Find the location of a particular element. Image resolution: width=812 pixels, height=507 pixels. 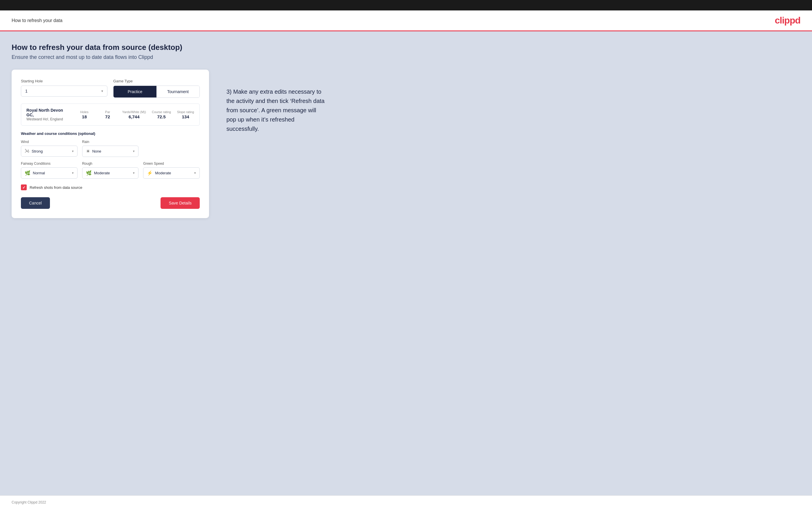

par-label: Par is located at coordinates (108, 112).